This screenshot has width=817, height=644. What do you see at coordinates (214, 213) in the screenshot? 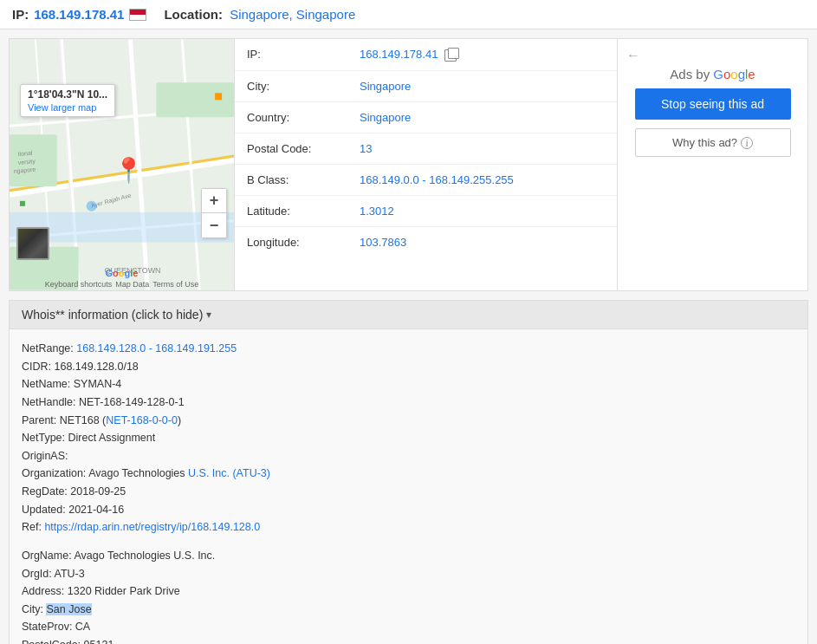
I see `map-controls: + −` at bounding box center [214, 213].